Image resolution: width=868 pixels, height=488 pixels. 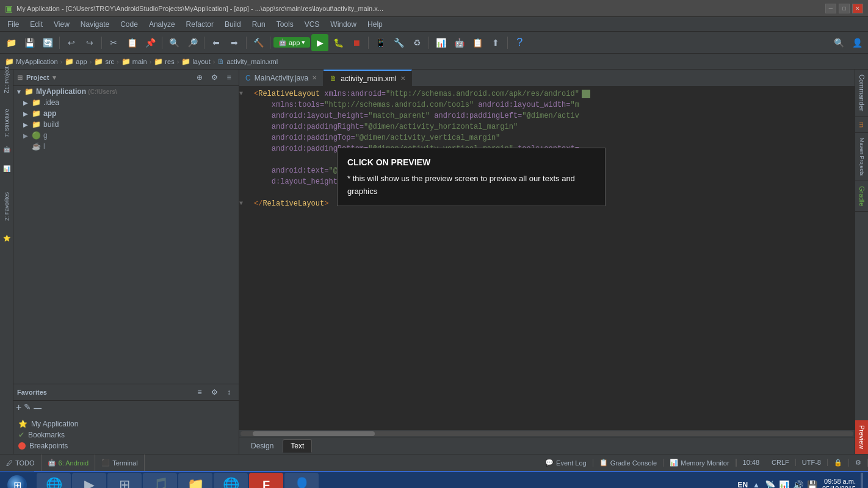 I want to click on tab-mainactivity: C MainActivity.java ✕, so click(x=281, y=78).